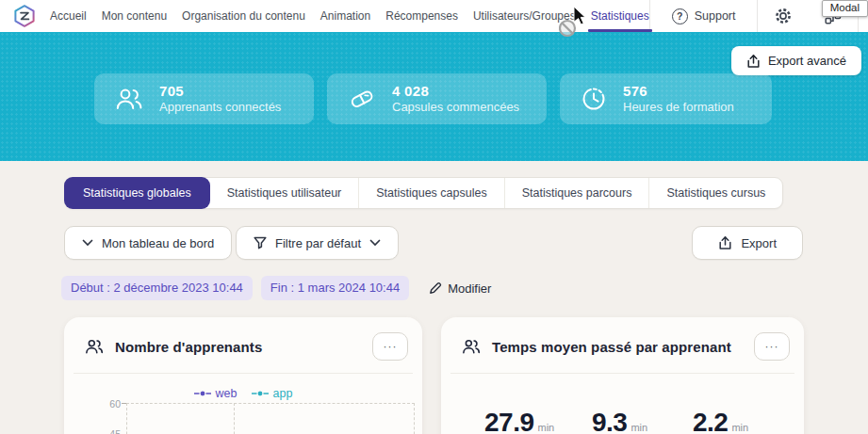 The image size is (868, 434). What do you see at coordinates (622, 373) in the screenshot?
I see `divider` at bounding box center [622, 373].